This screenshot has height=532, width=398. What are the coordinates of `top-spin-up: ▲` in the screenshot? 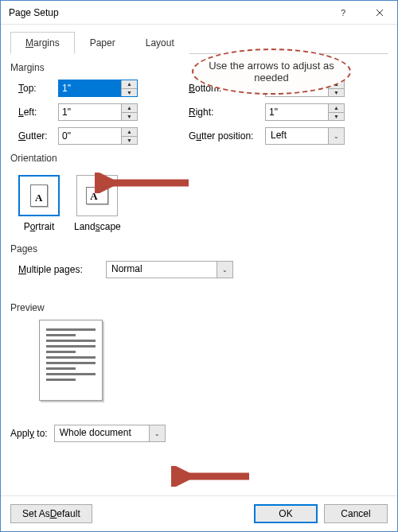 It's located at (129, 84).